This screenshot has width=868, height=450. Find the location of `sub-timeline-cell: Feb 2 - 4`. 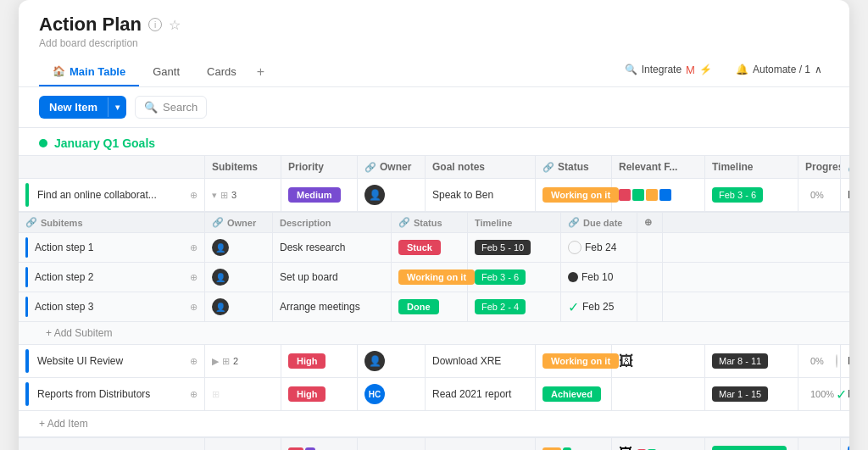

sub-timeline-cell: Feb 2 - 4 is located at coordinates (515, 307).